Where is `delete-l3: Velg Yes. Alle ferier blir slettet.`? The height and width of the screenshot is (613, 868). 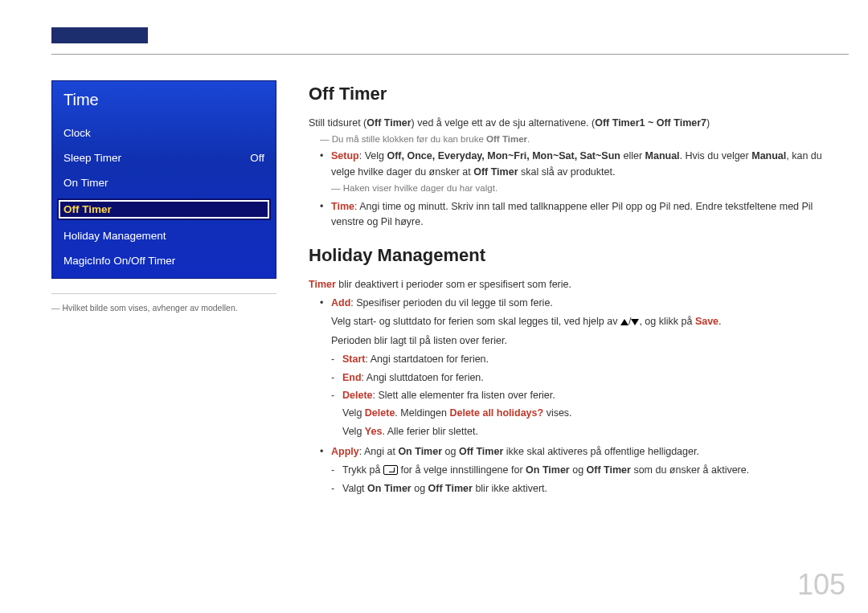
delete-l3: Velg Yes. Alle ferier blir slettet. is located at coordinates (592, 432).